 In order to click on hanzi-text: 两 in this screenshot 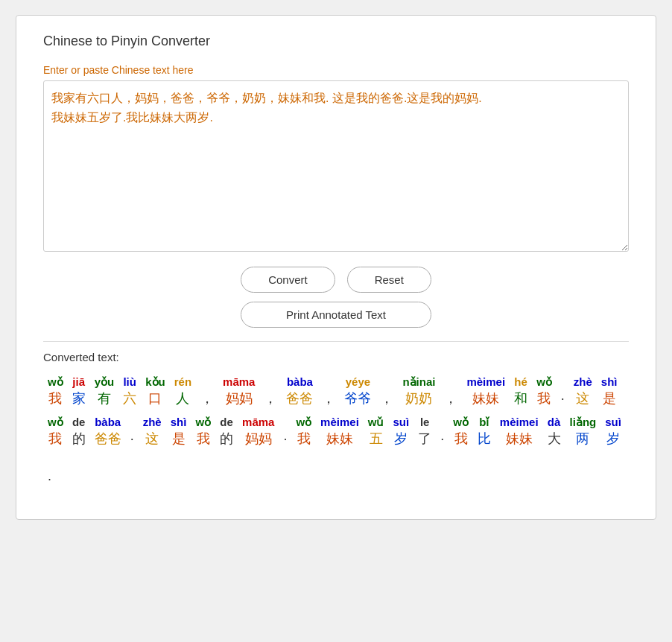, I will do `click(583, 439)`.